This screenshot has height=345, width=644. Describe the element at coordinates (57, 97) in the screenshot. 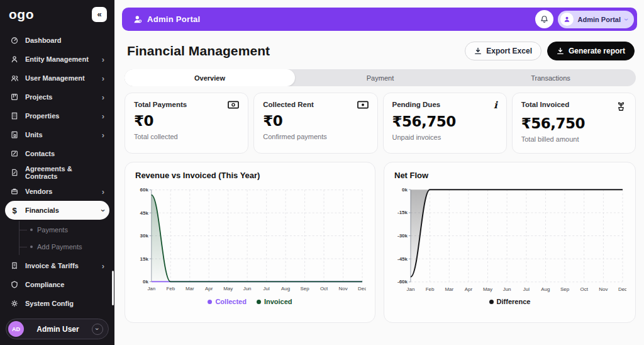

I see `sidebar-item-projects: Projects›` at that location.